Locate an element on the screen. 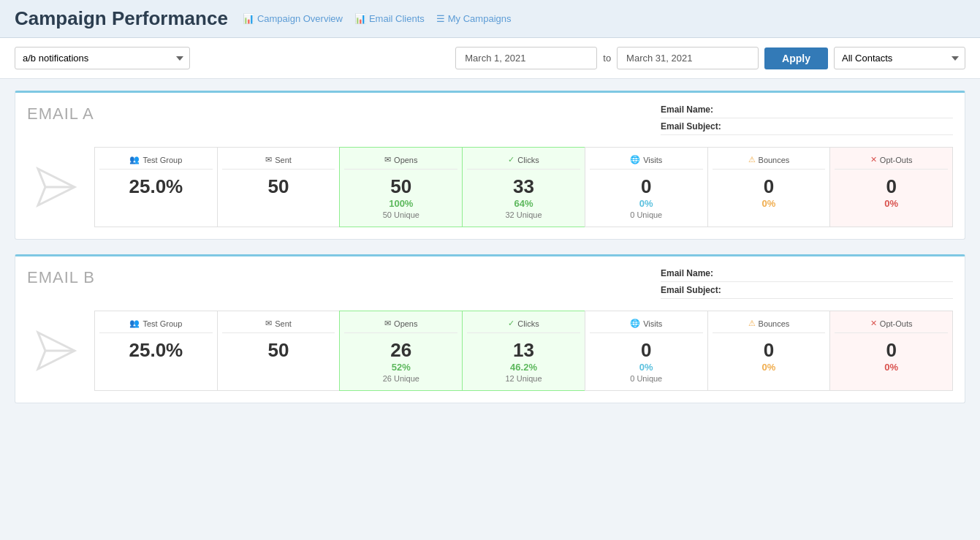  email-a-body: 👥 Test Group 25.0% ✉ Sent 50 ✉ is located at coordinates (490, 187).